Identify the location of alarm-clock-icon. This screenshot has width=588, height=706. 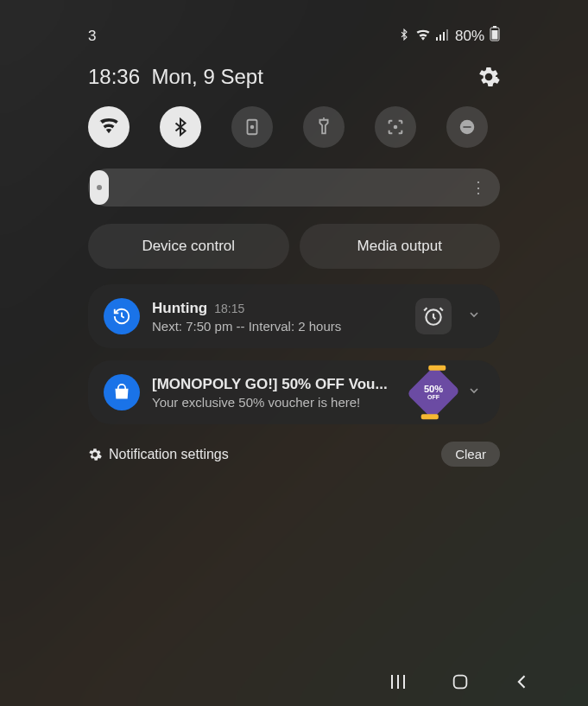
(433, 316).